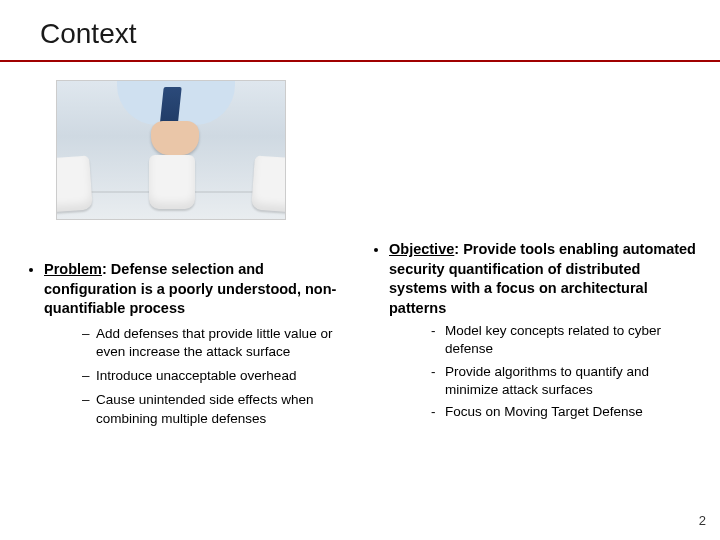 The width and height of the screenshot is (720, 540). I want to click on problem-sub-2: Introduce unacceptable overhead, so click(216, 376).